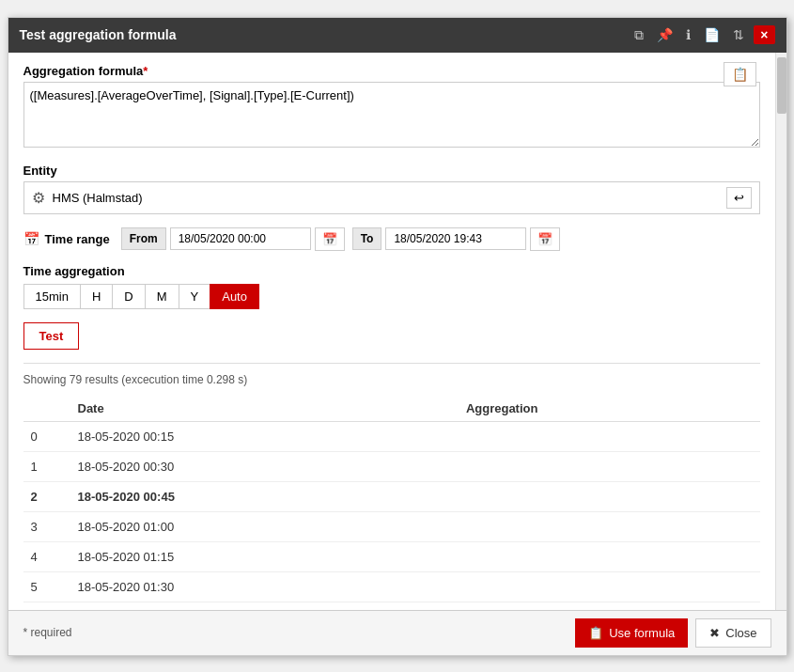  Describe the element at coordinates (733, 633) in the screenshot. I see `close-button: ✖ Close` at that location.